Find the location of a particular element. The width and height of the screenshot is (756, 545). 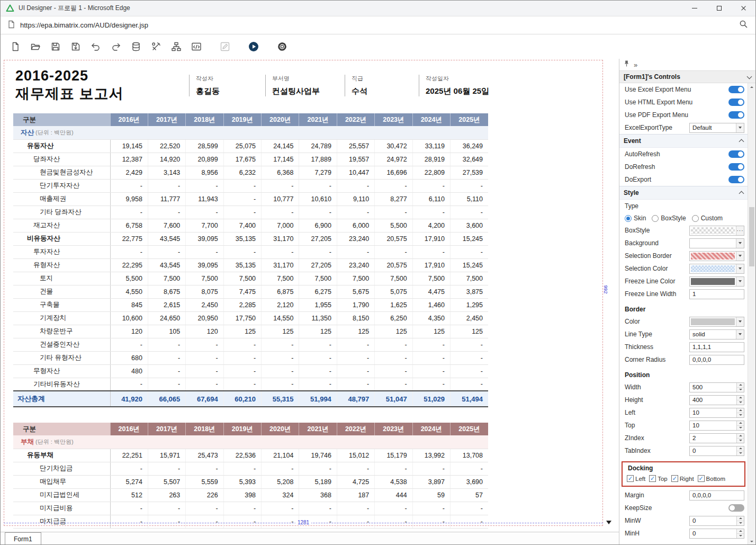

maximize-button is located at coordinates (719, 8).